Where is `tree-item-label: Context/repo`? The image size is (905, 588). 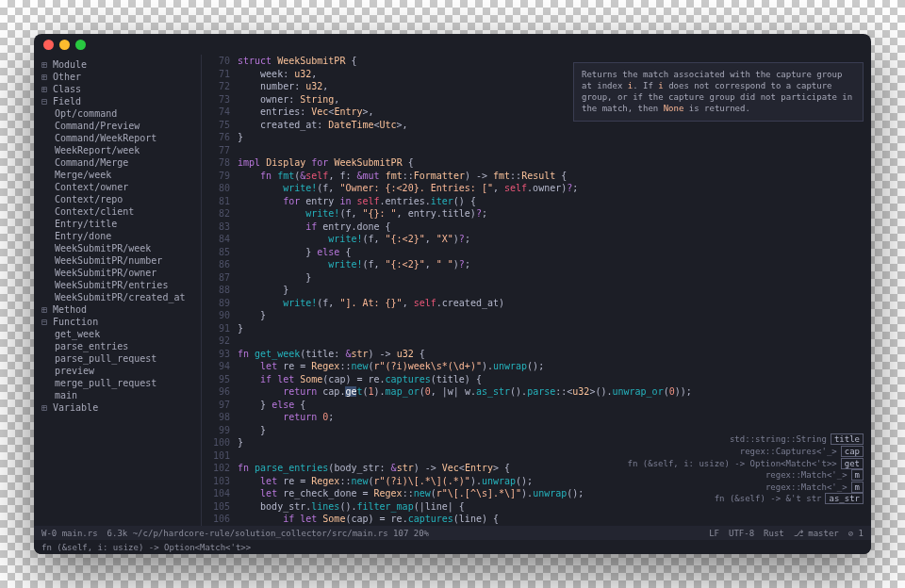
tree-item-label: Context/repo is located at coordinates (89, 200).